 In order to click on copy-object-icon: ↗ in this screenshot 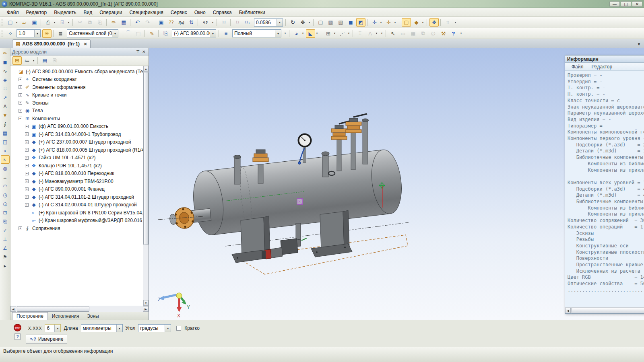, I will do `click(5, 97)`.